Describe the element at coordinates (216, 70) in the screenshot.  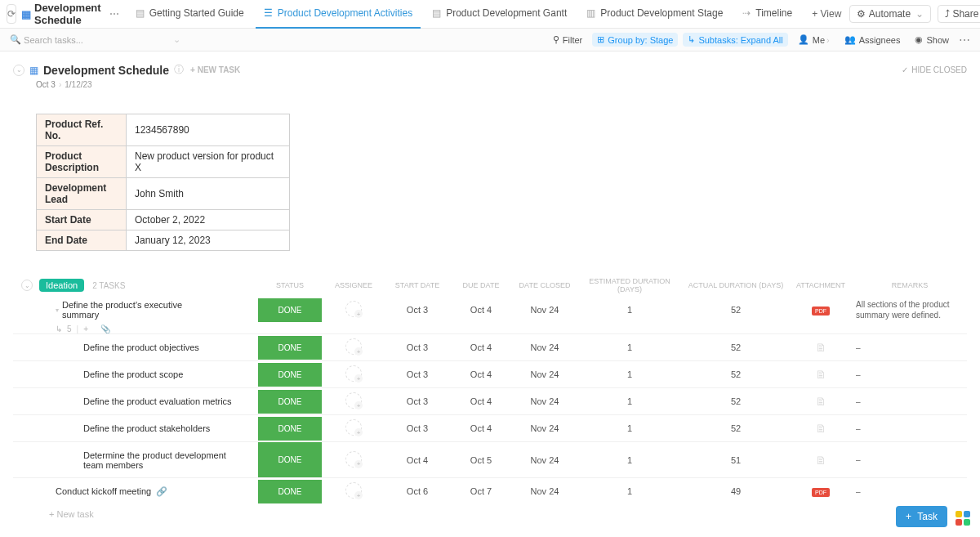
I see `new-task-button: + NEW TASK` at that location.